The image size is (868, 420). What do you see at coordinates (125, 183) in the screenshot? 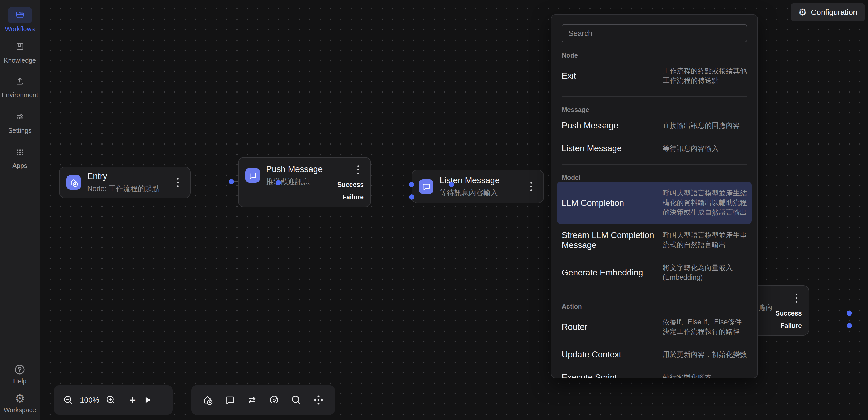
I see `node-entry: Entry Node: 工作流程的起點` at bounding box center [125, 183].